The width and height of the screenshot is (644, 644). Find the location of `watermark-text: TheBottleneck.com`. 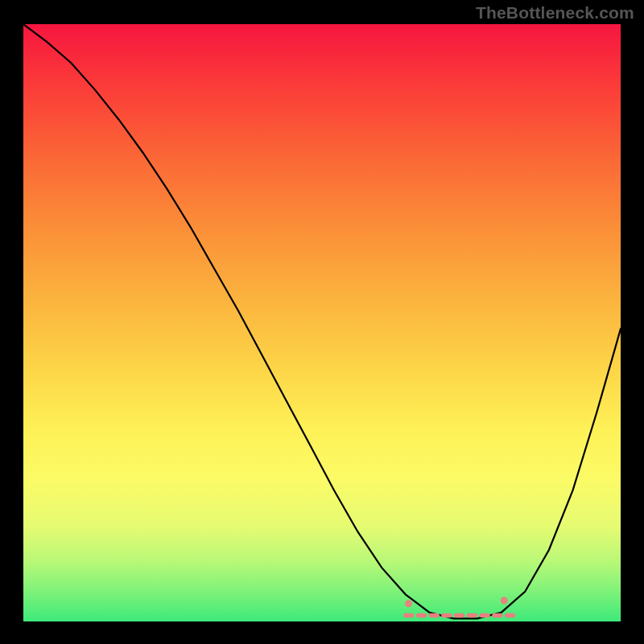

watermark-text: TheBottleneck.com is located at coordinates (555, 13).